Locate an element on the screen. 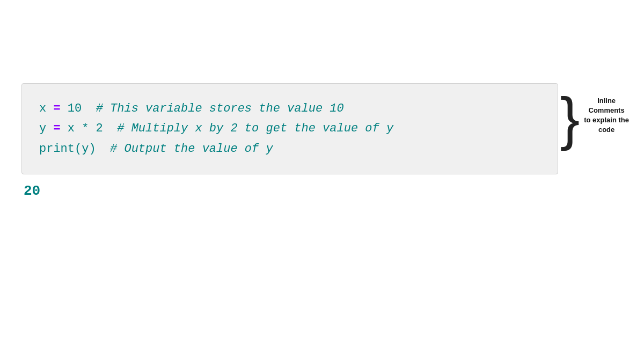 Image resolution: width=644 pixels, height=338 pixels. output-area: 20 is located at coordinates (31, 191).